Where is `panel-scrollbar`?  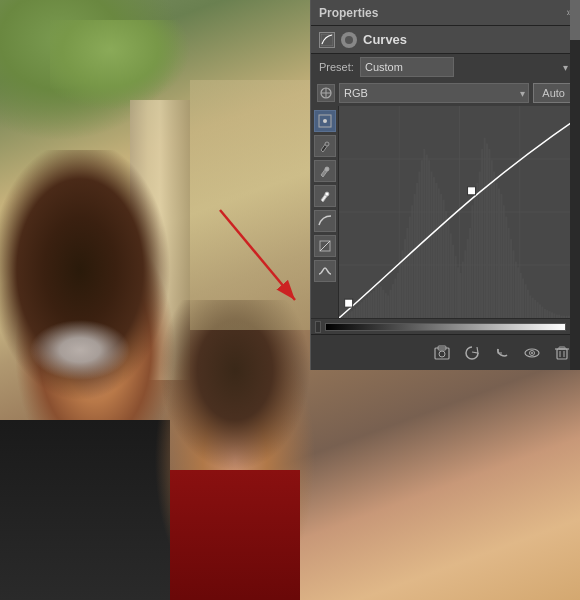 panel-scrollbar is located at coordinates (575, 185).